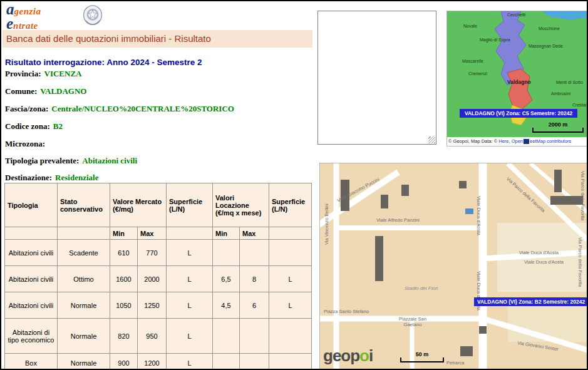 The image size is (588, 370). I want to click on col-tipologia: Tipologia, so click(31, 205).